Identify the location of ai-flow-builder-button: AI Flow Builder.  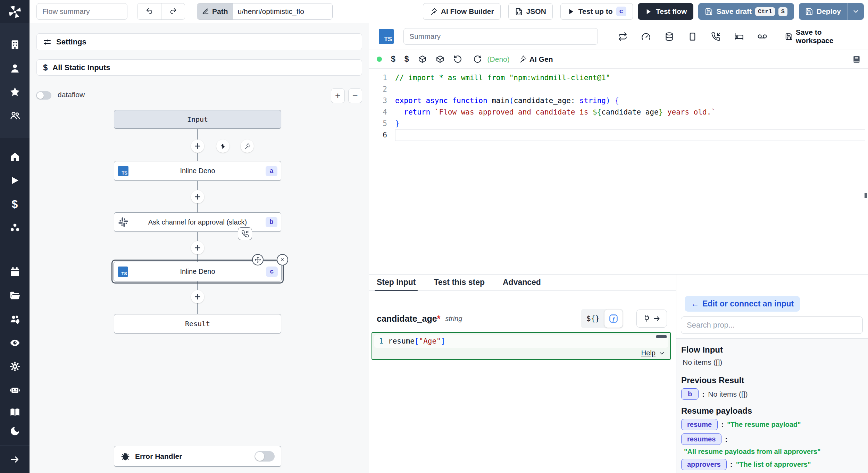
(462, 11).